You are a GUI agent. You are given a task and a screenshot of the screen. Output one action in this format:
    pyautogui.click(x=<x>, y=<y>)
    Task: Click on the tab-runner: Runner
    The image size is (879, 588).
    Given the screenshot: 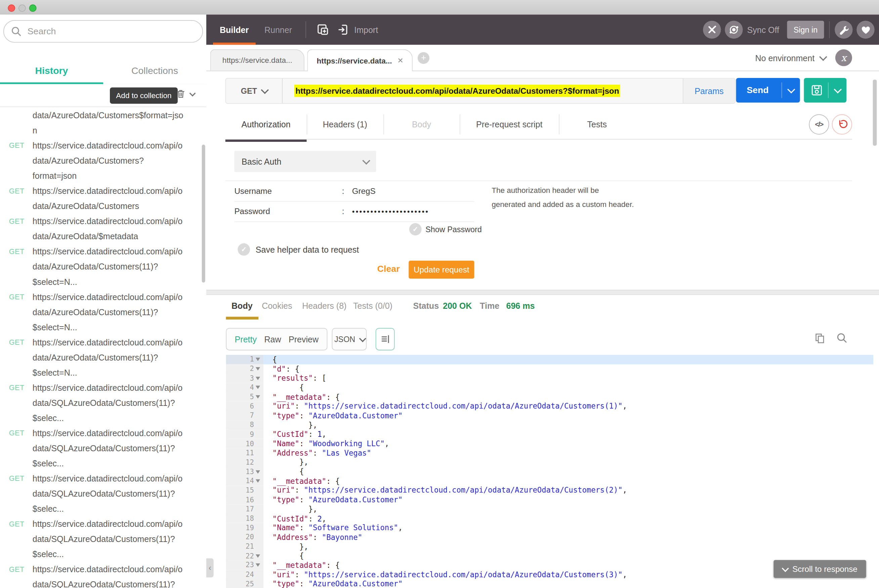 What is the action you would take?
    pyautogui.click(x=278, y=29)
    